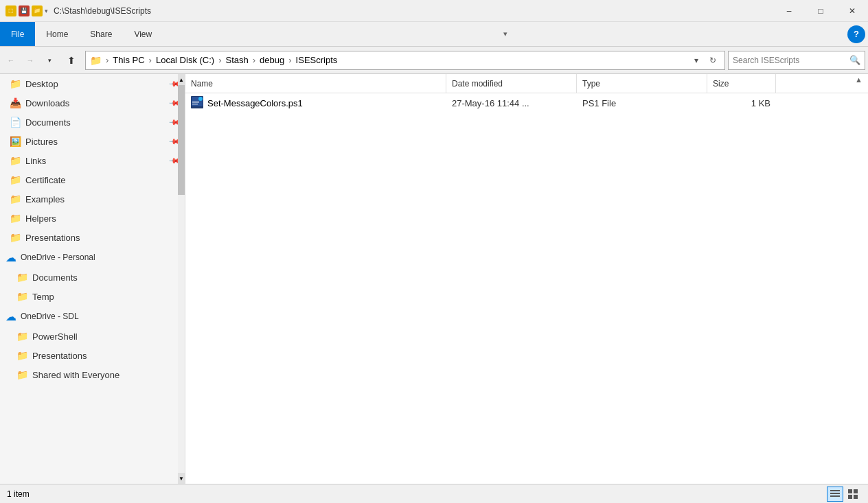  Describe the element at coordinates (317, 60) in the screenshot. I see `crumb-isescripts: ISEScripts` at that location.